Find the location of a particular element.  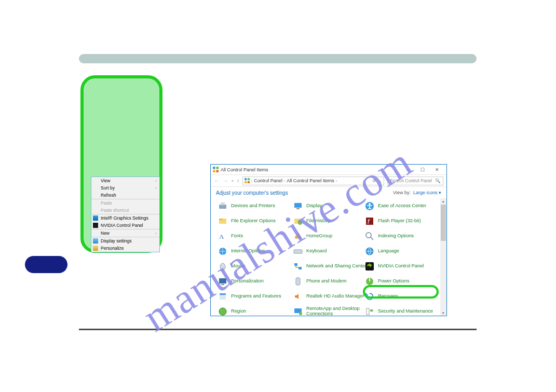

menu-label: New is located at coordinates (105, 233).